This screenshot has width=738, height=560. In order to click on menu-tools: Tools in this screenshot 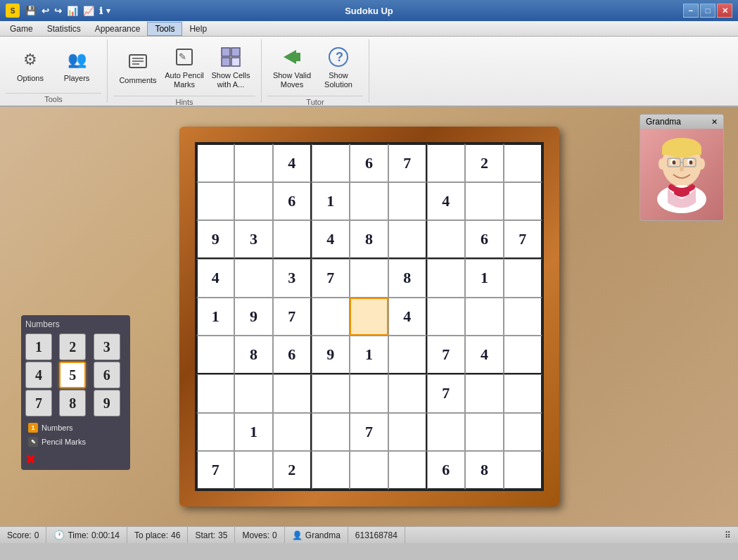, I will do `click(165, 29)`.